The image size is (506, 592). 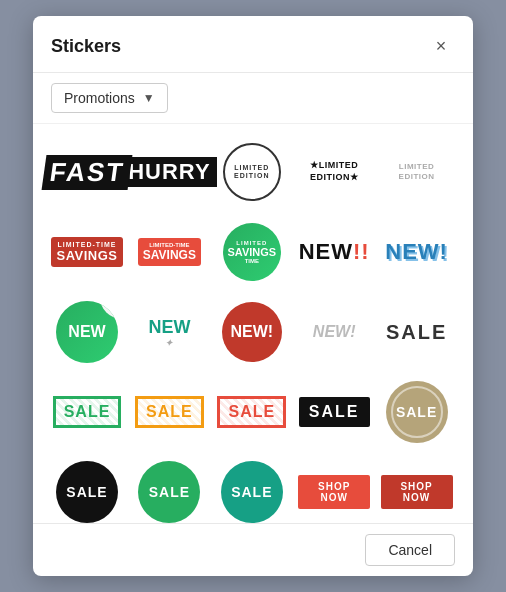 What do you see at coordinates (253, 550) in the screenshot?
I see `modal-footer: Cancel` at bounding box center [253, 550].